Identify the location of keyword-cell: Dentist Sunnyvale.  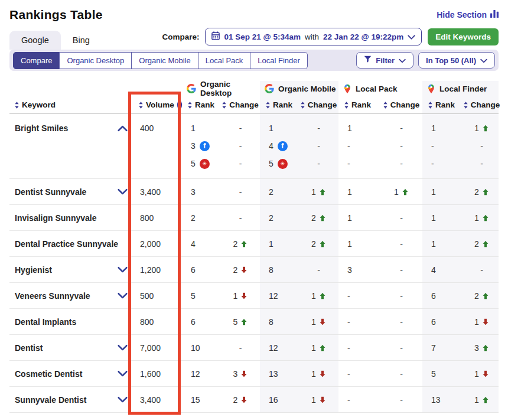
(70, 191).